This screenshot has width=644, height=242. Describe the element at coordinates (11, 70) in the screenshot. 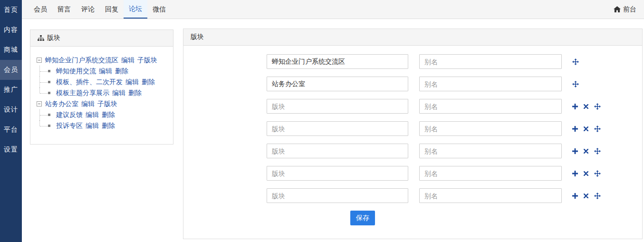

I see `sidebar-item-members: 会员` at that location.